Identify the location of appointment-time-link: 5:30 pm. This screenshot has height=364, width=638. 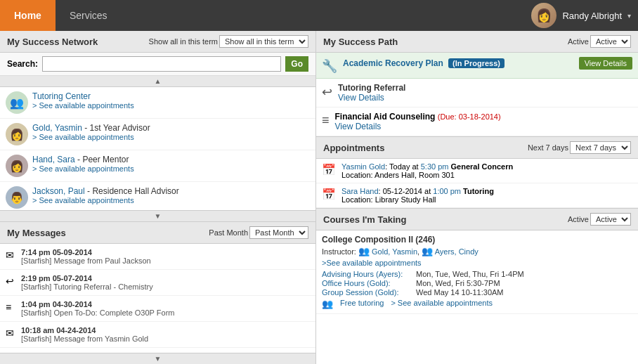
(435, 167).